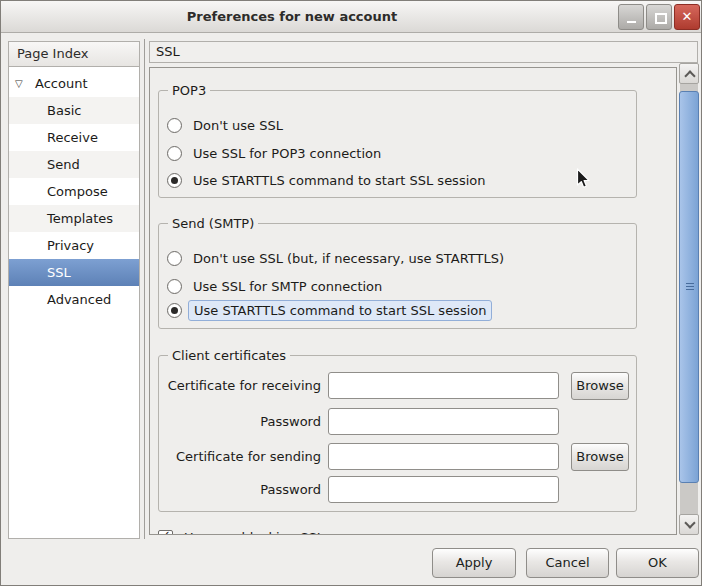 The width and height of the screenshot is (702, 586). Describe the element at coordinates (74, 246) in the screenshot. I see `sidebar-item-privacy: Privacy` at that location.